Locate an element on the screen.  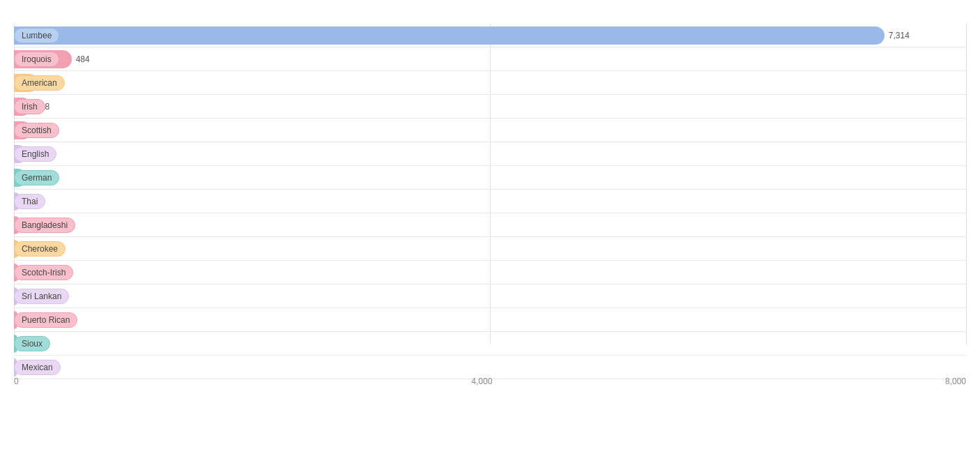
x-axis-label: 0 is located at coordinates (17, 381).